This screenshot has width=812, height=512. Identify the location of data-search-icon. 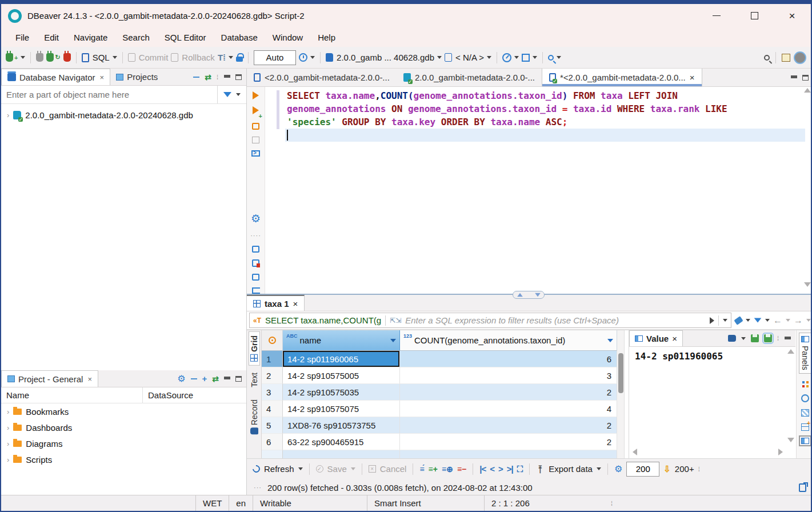
(551, 58).